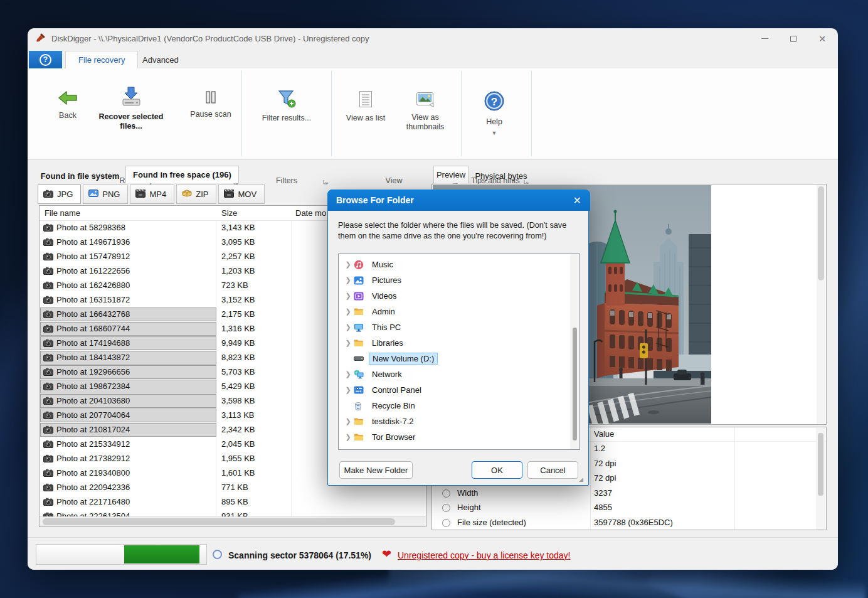 This screenshot has width=868, height=598. What do you see at coordinates (235, 285) in the screenshot?
I see `file-size: 723 KB` at bounding box center [235, 285].